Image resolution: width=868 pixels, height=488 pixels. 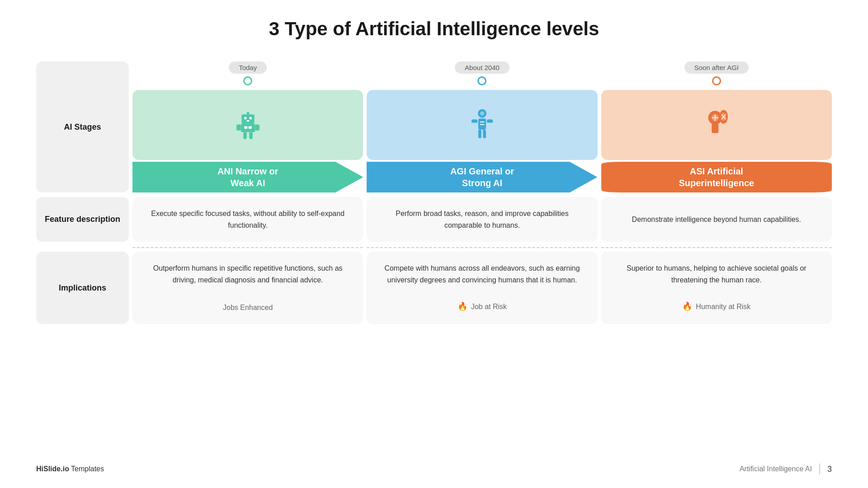 What do you see at coordinates (482, 288) in the screenshot?
I see `implication-agi: Compete with humans across all endeavors…` at bounding box center [482, 288].